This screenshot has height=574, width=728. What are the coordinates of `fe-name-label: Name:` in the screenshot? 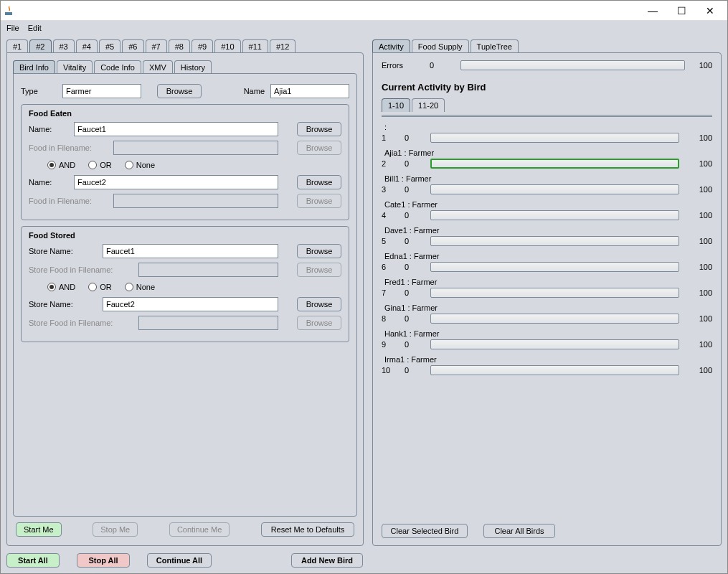 It's located at (49, 129).